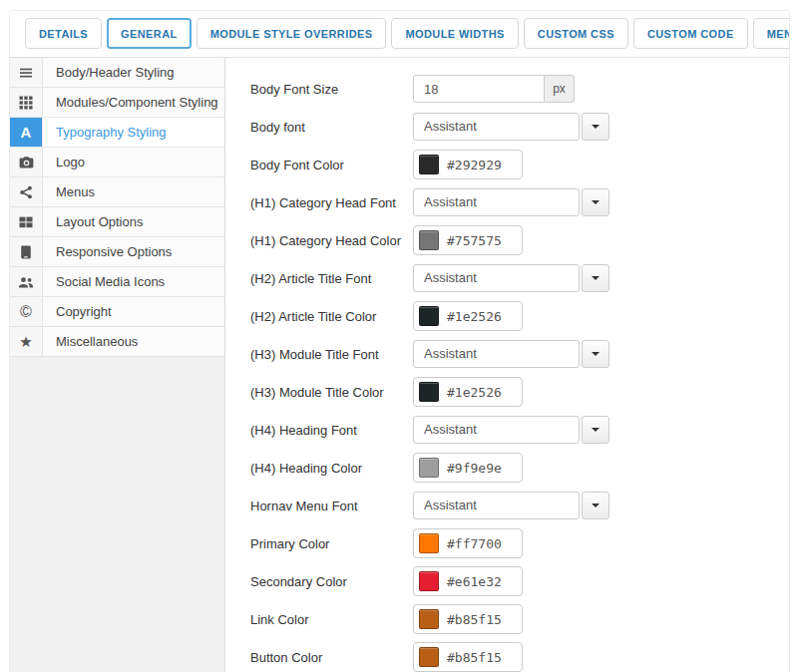  I want to click on field-row-h3-module-title-color: (H3) Module Title Color#1e2526, so click(520, 392).